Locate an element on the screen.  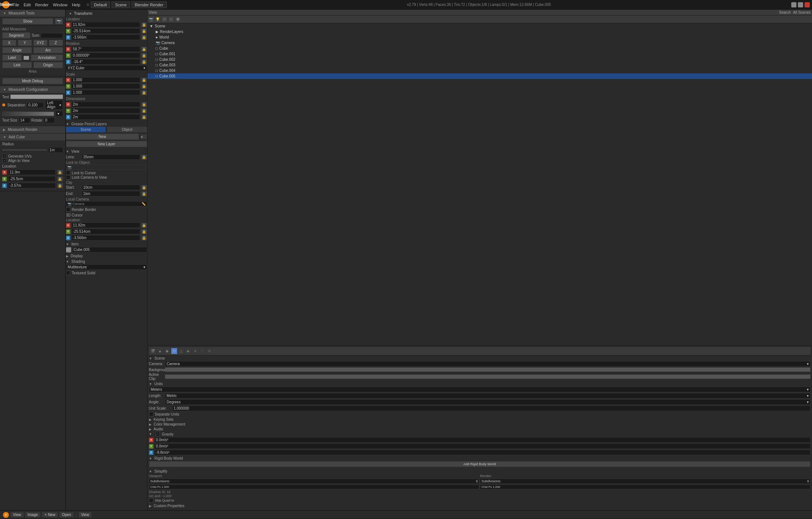
text-size-field: 14 is located at coordinates (24, 120).